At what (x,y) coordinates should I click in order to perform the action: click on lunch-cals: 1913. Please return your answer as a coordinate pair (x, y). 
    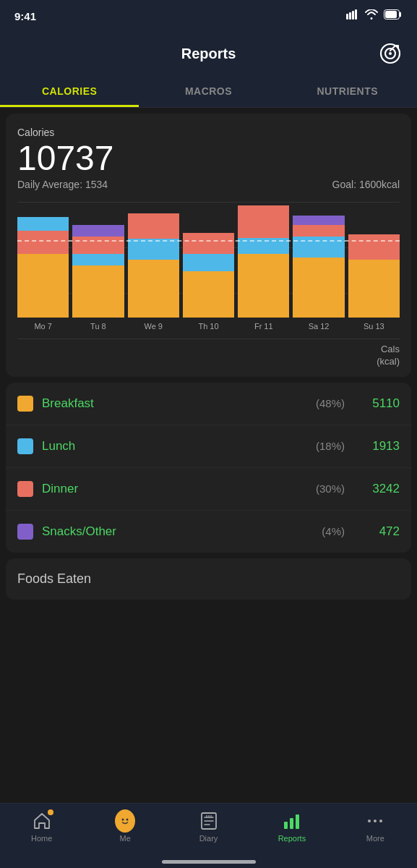
    Looking at the image, I should click on (378, 446).